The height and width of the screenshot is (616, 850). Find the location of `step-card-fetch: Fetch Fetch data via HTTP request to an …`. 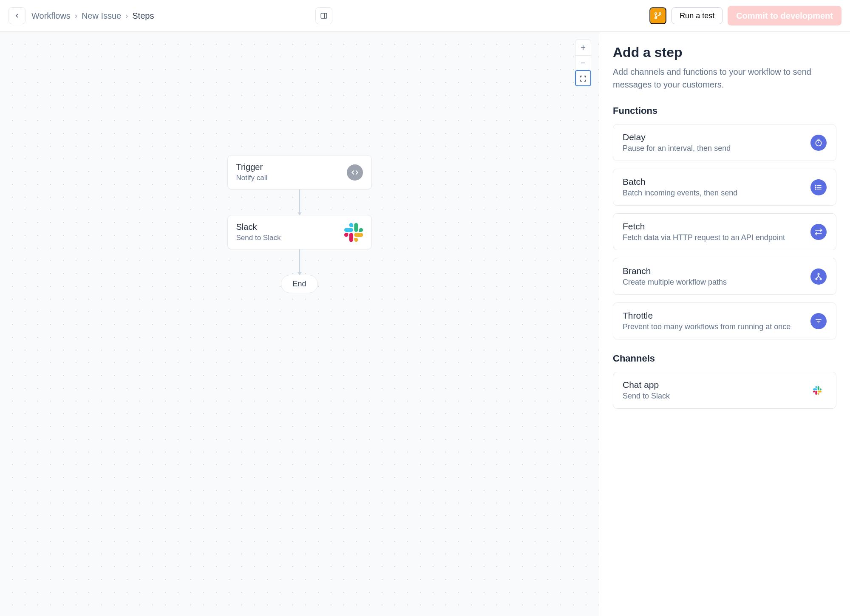

step-card-fetch: Fetch Fetch data via HTTP request to an … is located at coordinates (725, 232).